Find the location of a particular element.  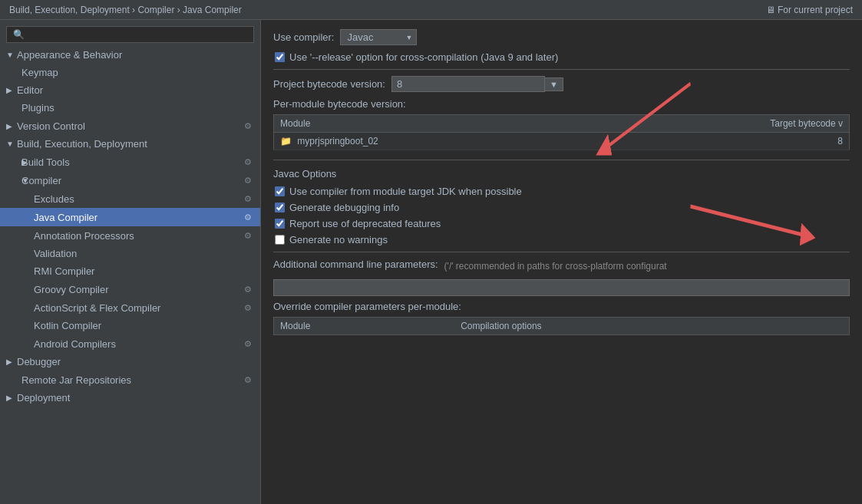

sidebar-item-rmi-compiler: RMI Compiler is located at coordinates (130, 272).